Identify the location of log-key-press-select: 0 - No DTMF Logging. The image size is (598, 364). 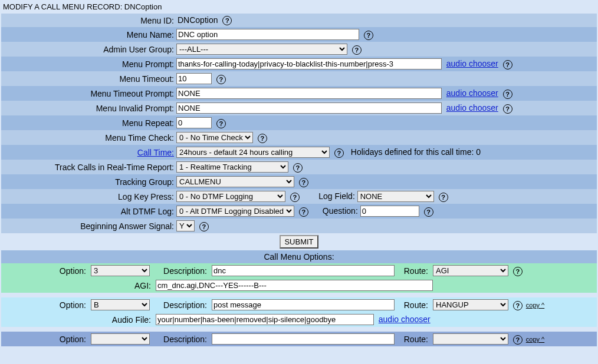
(231, 197).